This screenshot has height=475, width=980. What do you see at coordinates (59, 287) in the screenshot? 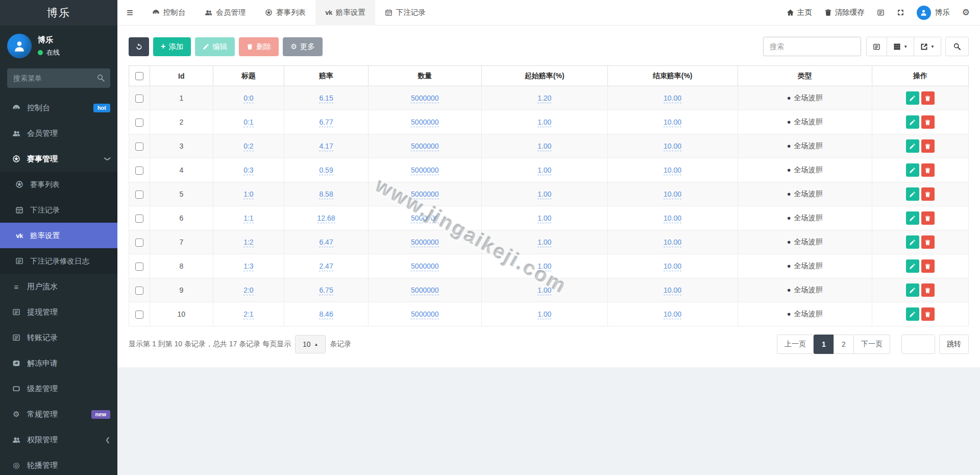
I see `sidebar-item: ≡用户流水` at bounding box center [59, 287].